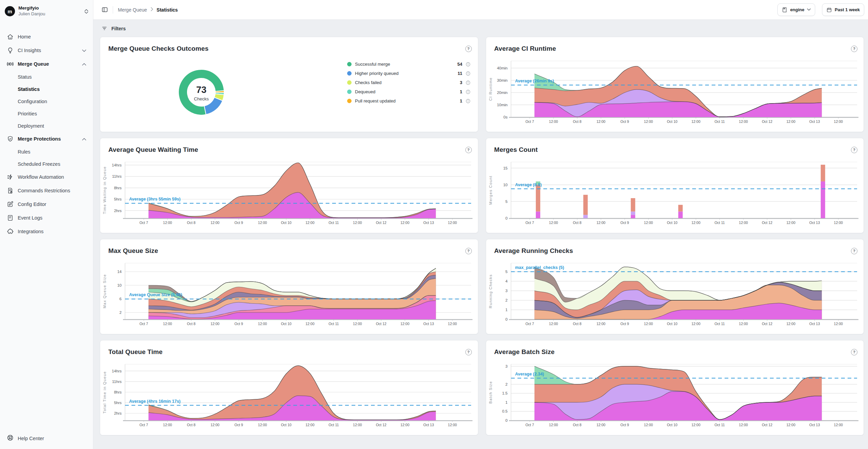  I want to click on sidebar-item-priorities: Priorities, so click(45, 114).